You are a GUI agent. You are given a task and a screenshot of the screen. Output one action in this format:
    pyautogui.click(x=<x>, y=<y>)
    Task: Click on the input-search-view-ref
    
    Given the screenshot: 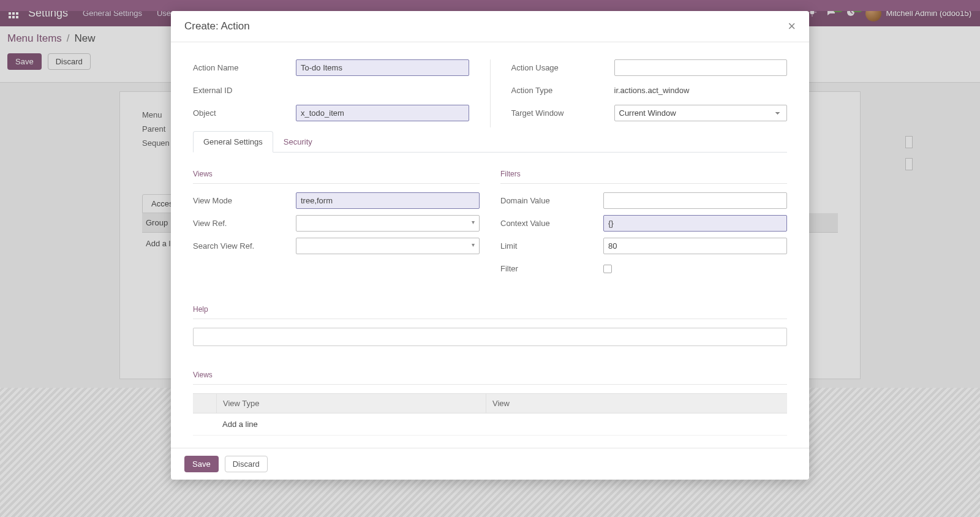 What is the action you would take?
    pyautogui.click(x=388, y=246)
    